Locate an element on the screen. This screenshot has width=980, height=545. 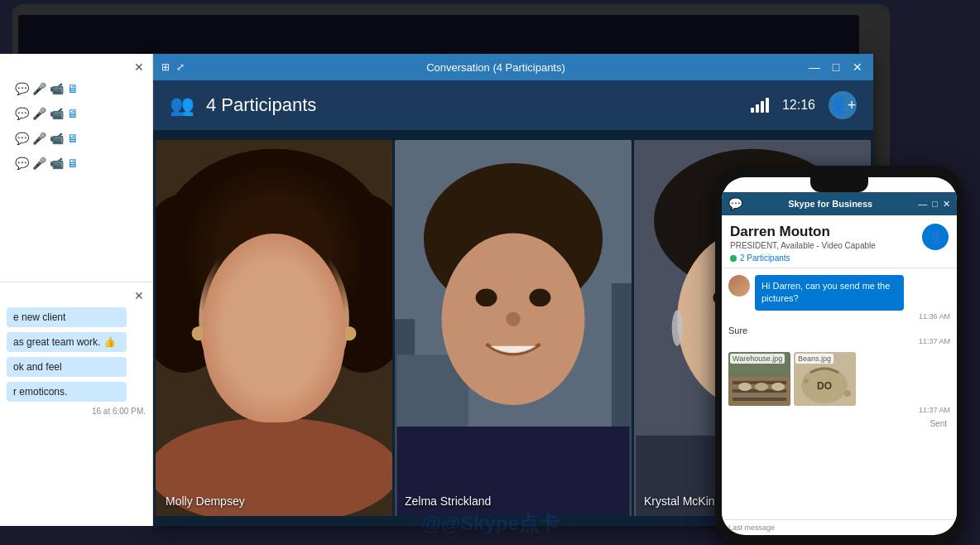
beans-label: Beans.jpg is located at coordinates (814, 359).